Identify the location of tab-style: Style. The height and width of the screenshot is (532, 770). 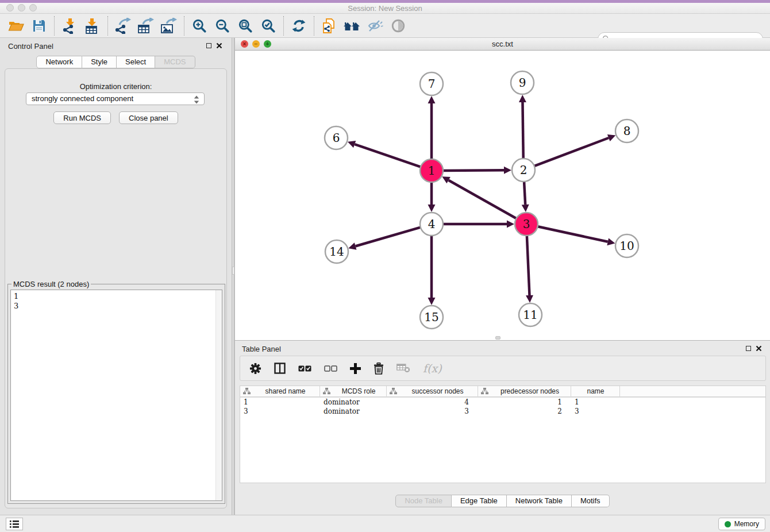
(99, 62).